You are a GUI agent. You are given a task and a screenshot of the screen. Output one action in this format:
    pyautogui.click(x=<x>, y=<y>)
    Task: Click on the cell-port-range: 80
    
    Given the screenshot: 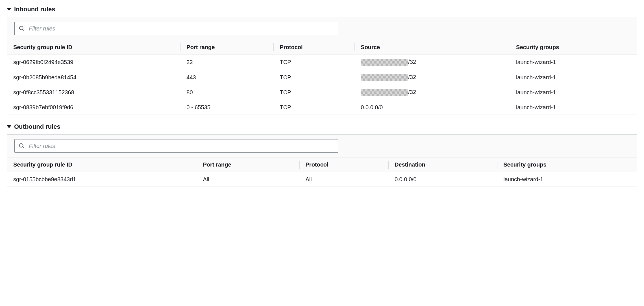 What is the action you would take?
    pyautogui.click(x=227, y=93)
    